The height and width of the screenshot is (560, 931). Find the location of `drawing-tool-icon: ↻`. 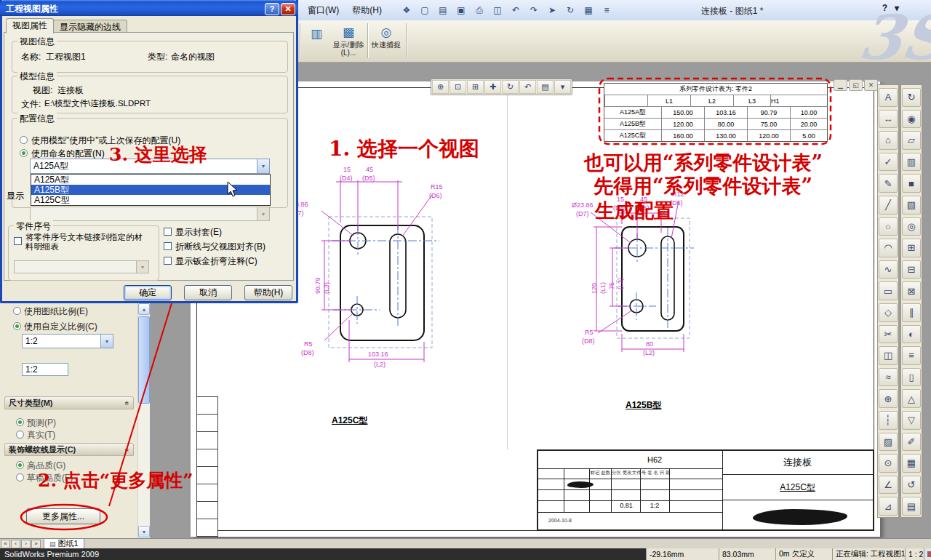

drawing-tool-icon: ↻ is located at coordinates (911, 97).